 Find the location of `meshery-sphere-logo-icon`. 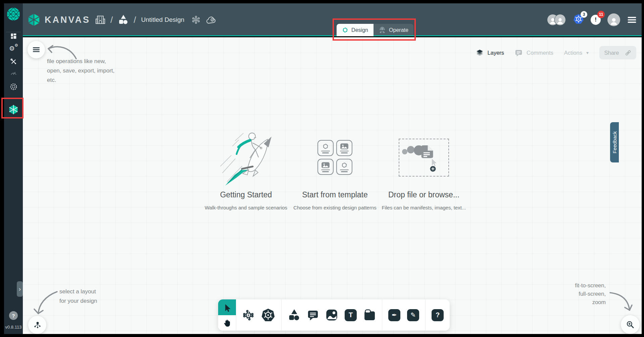

meshery-sphere-logo-icon is located at coordinates (13, 14).